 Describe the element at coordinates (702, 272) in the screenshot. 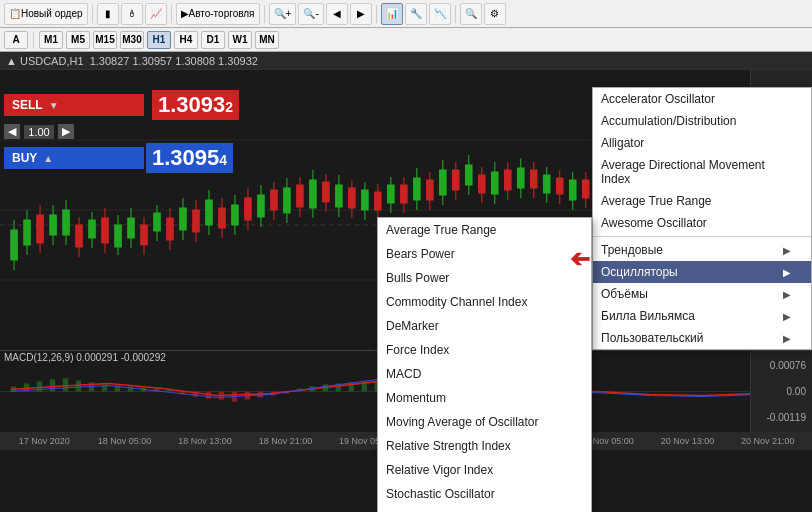

I see `menu-item-oscillators: Осцилляторы ▶` at that location.